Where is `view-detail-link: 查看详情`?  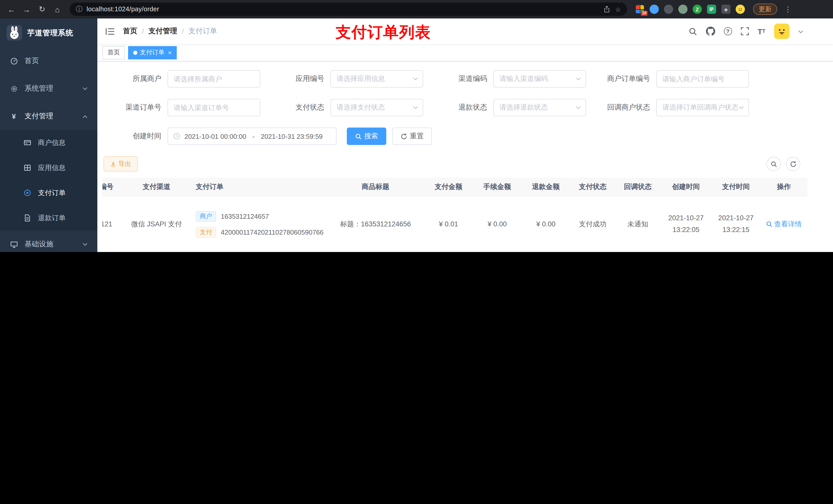
view-detail-link: 查看详情 is located at coordinates (784, 224).